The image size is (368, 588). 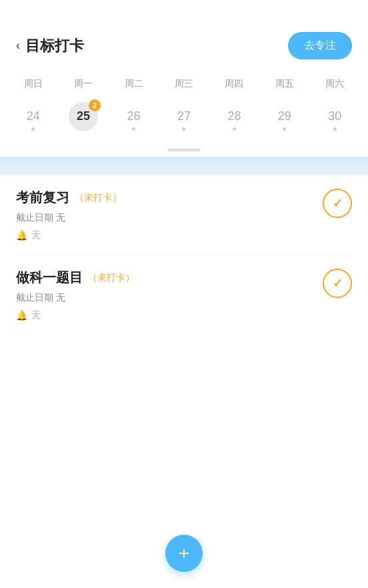 I want to click on bell-icon-1: 🔔, so click(x=21, y=235).